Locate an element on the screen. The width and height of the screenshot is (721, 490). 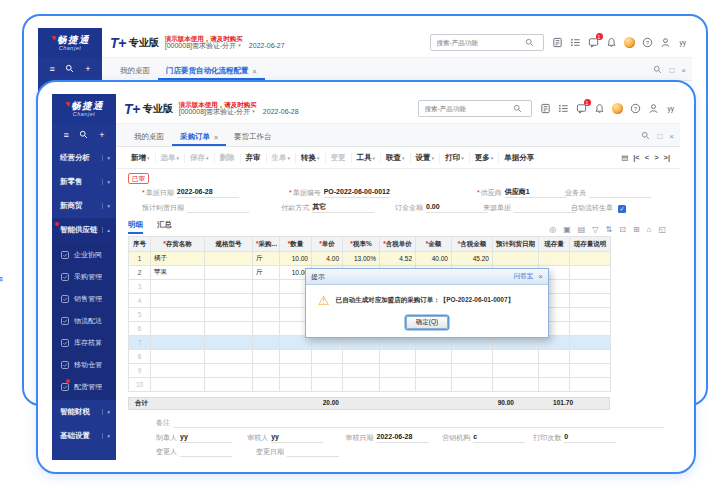
field-value: 2022-06-28 is located at coordinates (208, 192).